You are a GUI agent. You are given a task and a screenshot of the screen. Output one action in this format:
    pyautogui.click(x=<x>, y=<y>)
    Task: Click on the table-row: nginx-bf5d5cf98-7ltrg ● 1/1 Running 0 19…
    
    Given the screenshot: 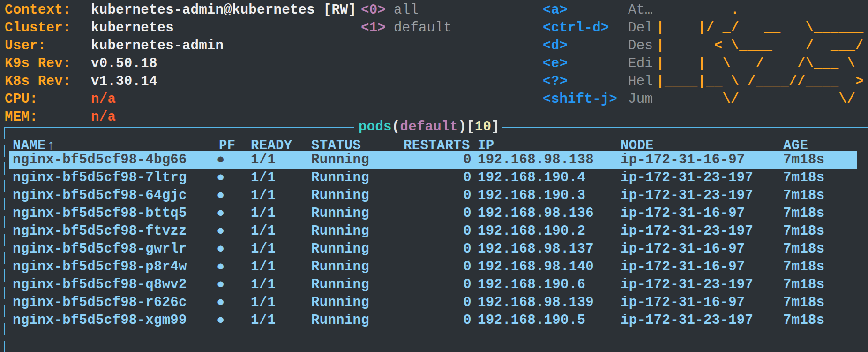 What is the action you would take?
    pyautogui.click(x=434, y=178)
    